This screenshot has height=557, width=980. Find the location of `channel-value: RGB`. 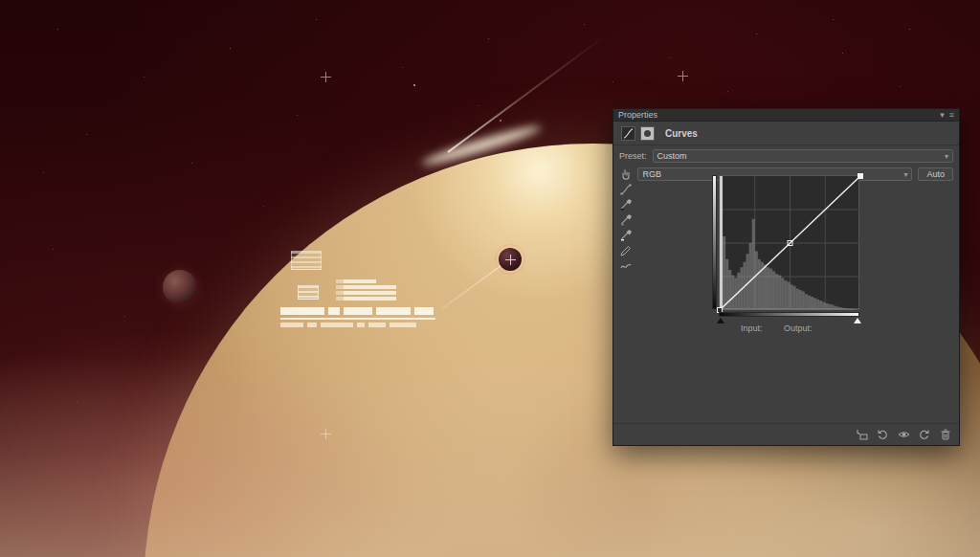

channel-value: RGB is located at coordinates (652, 174).